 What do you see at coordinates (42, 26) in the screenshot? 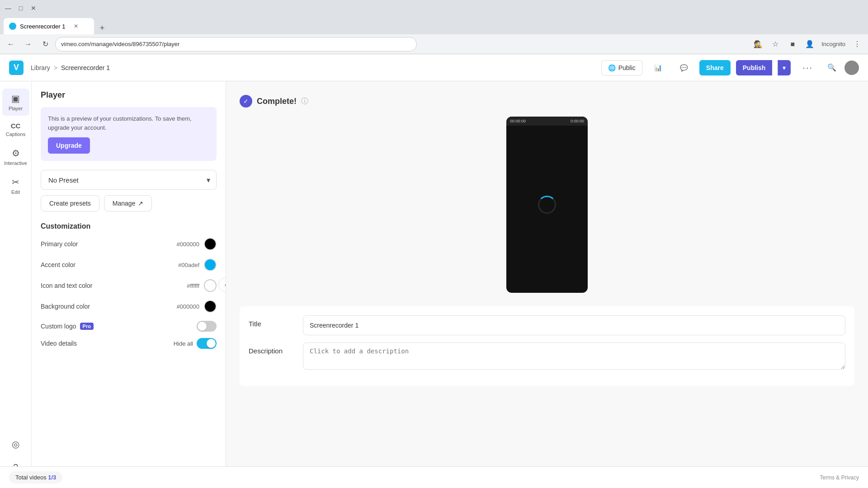
I see `tab-title: Screenrecorder 1` at bounding box center [42, 26].